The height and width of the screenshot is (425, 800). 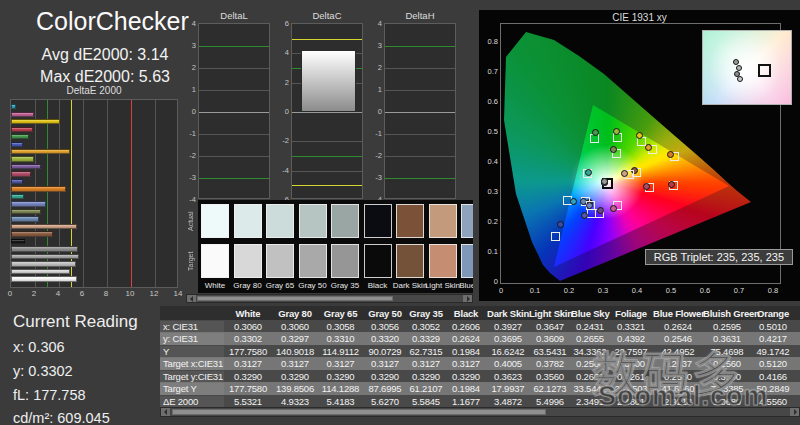 I want to click on cie-measured-light-skin, so click(x=624, y=174).